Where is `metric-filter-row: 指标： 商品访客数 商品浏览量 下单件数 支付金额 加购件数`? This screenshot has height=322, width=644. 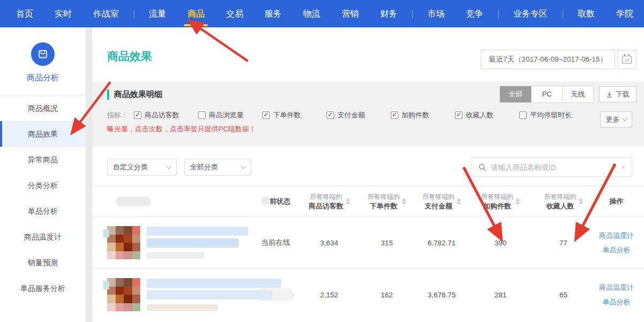
metric-filter-row: 指标： 商品访客数 商品浏览量 下单件数 支付金额 加购件数 is located at coordinates (368, 115).